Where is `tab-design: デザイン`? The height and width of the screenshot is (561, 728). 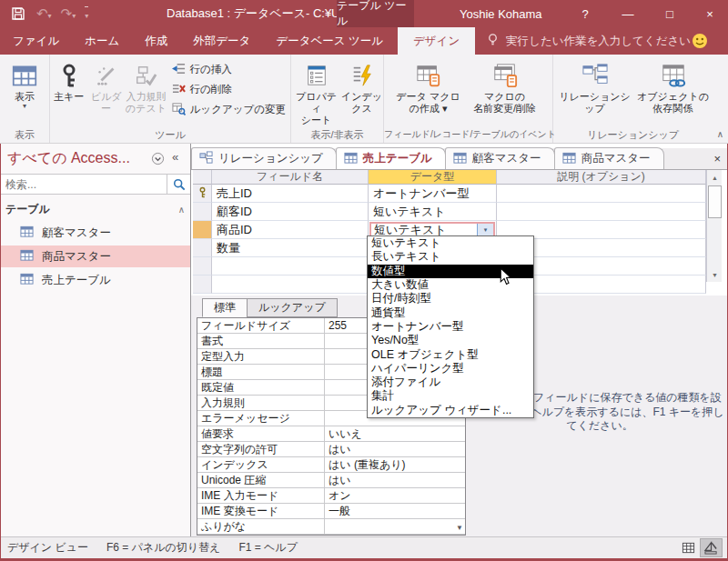
tab-design: デザイン is located at coordinates (437, 41).